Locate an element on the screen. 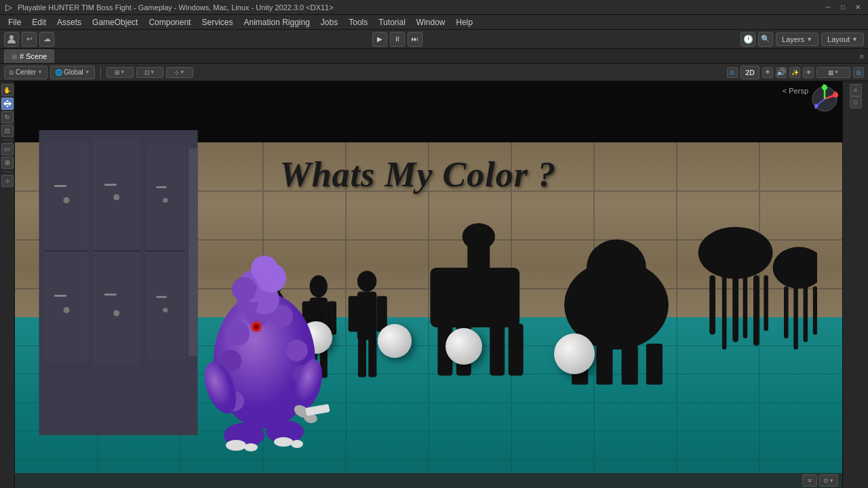 This screenshot has height=488, width=868. title-bar-title: Playable HUNTER TIM Boss Fight - Gamepla… is located at coordinates (420, 7).